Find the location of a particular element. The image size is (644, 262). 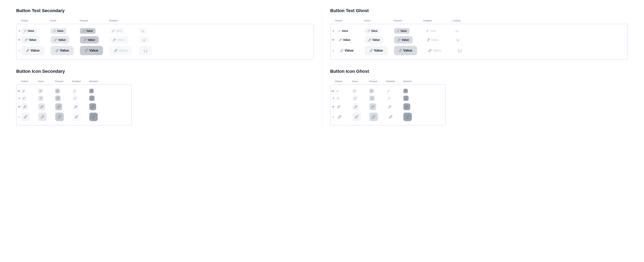

iconbtn-ghost-m-disabled is located at coordinates (390, 107).